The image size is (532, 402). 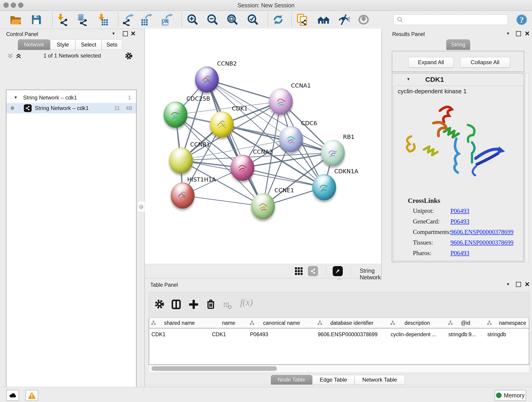 What do you see at coordinates (339, 369) in the screenshot?
I see `table-h-scrollbar` at bounding box center [339, 369].